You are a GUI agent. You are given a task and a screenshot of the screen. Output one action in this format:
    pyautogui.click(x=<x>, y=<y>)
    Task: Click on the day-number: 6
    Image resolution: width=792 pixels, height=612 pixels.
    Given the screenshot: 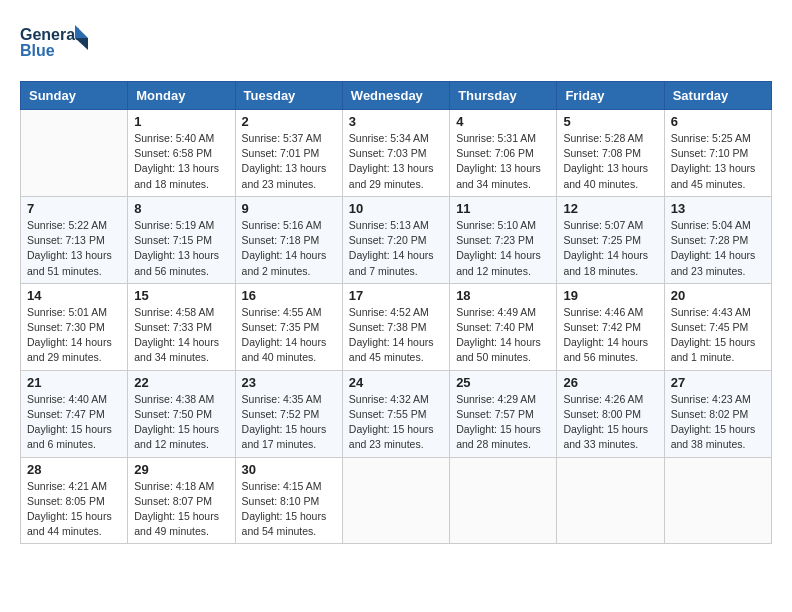 What is the action you would take?
    pyautogui.click(x=718, y=122)
    